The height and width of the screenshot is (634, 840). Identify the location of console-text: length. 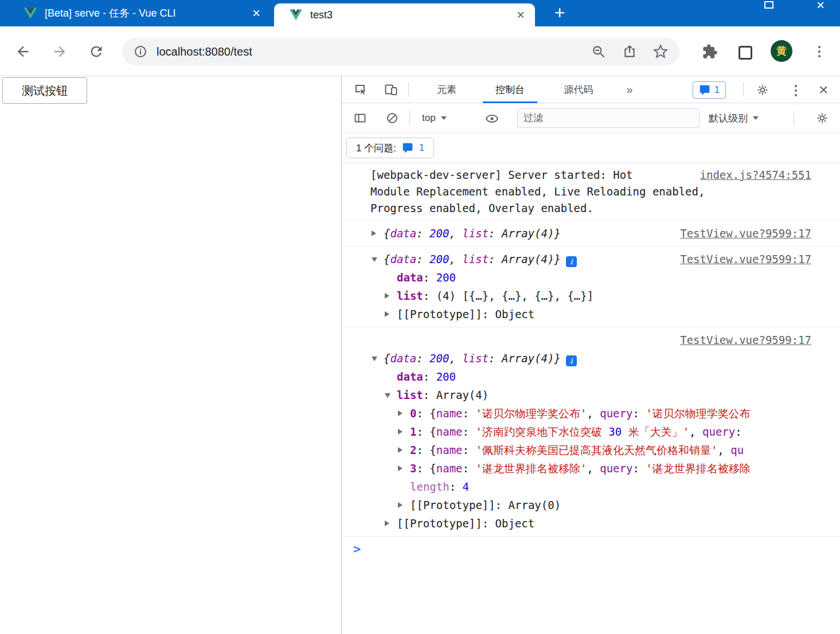
(430, 487).